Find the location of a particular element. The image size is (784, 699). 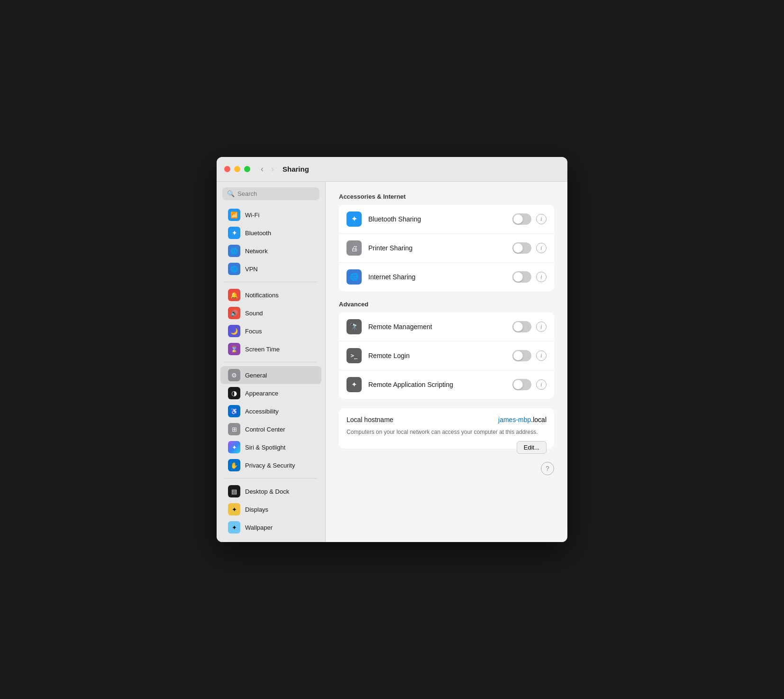

sidebar-item-control-center: ⊞ Control Center is located at coordinates (271, 429).